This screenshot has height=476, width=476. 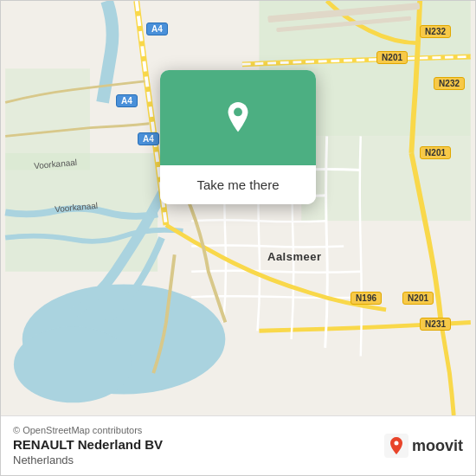 What do you see at coordinates (424, 446) in the screenshot?
I see `moovit-logo: moovit` at bounding box center [424, 446].